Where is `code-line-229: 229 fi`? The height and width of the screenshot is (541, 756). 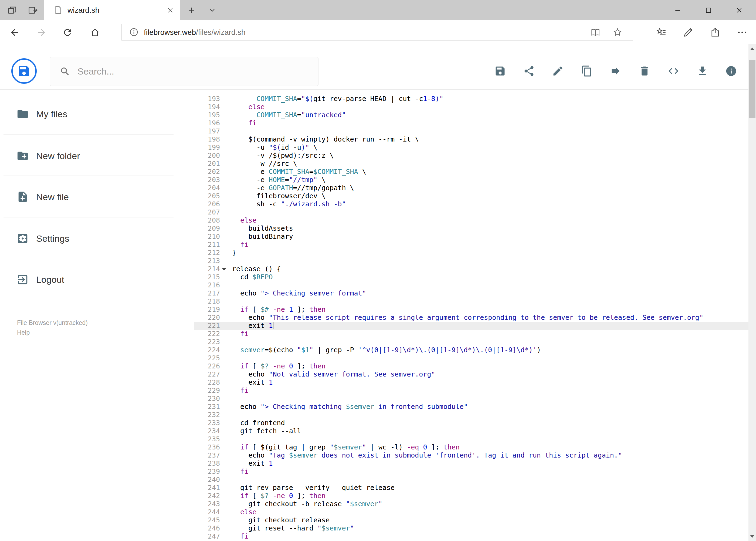 code-line-229: 229 fi is located at coordinates (471, 390).